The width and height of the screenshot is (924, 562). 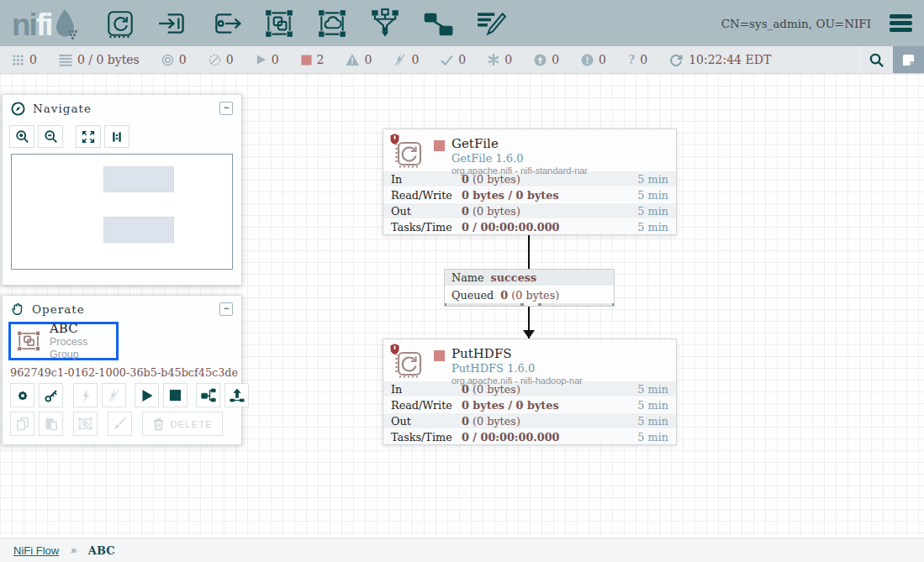 I want to click on copy-button, so click(x=22, y=423).